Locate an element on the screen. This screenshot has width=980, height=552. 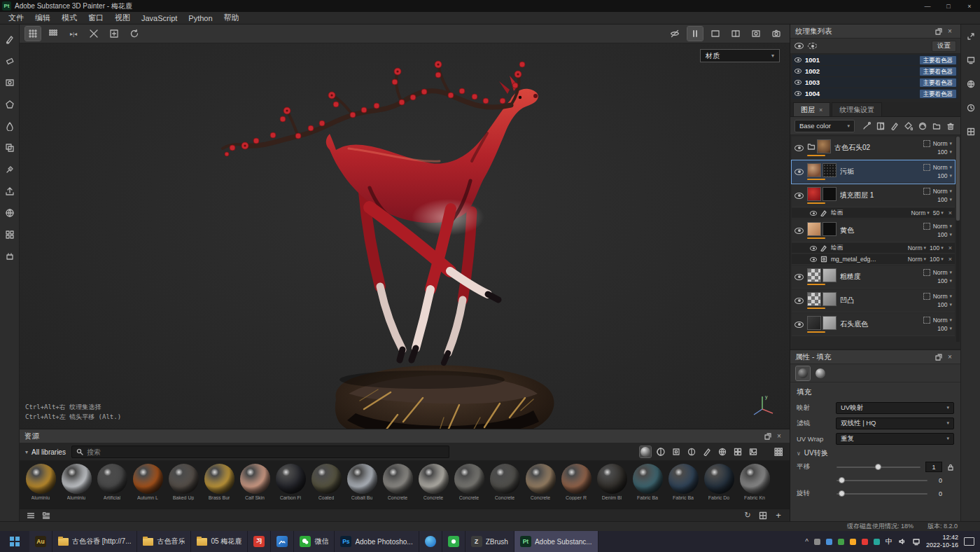
translation-x-value: 1 is located at coordinates (934, 467).